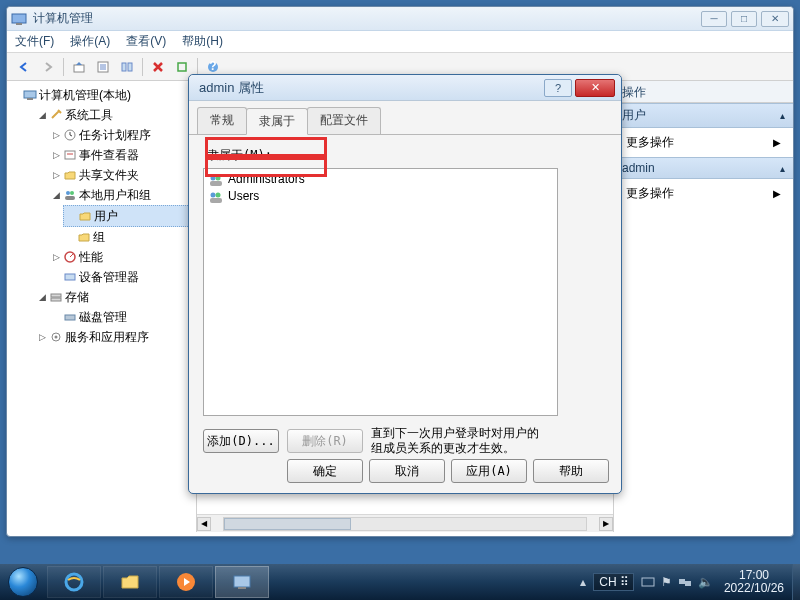 The width and height of the screenshot is (800, 600). I want to click on tree-disk-management: 磁盘管理, so click(122, 317).